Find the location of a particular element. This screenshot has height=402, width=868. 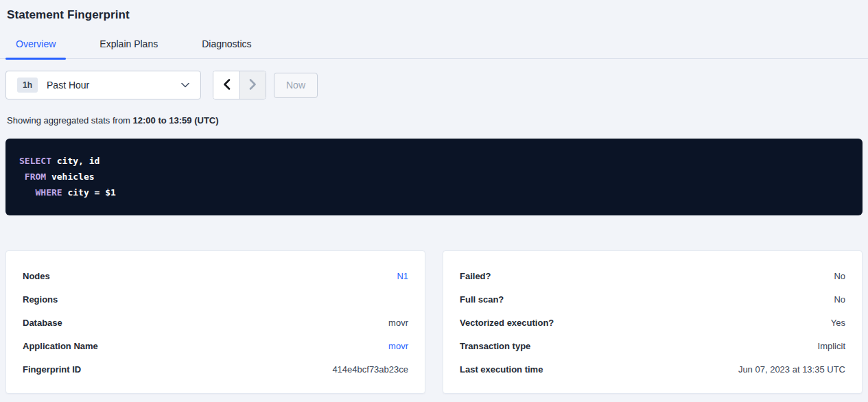

sql-keyword: SELECT is located at coordinates (36, 161).